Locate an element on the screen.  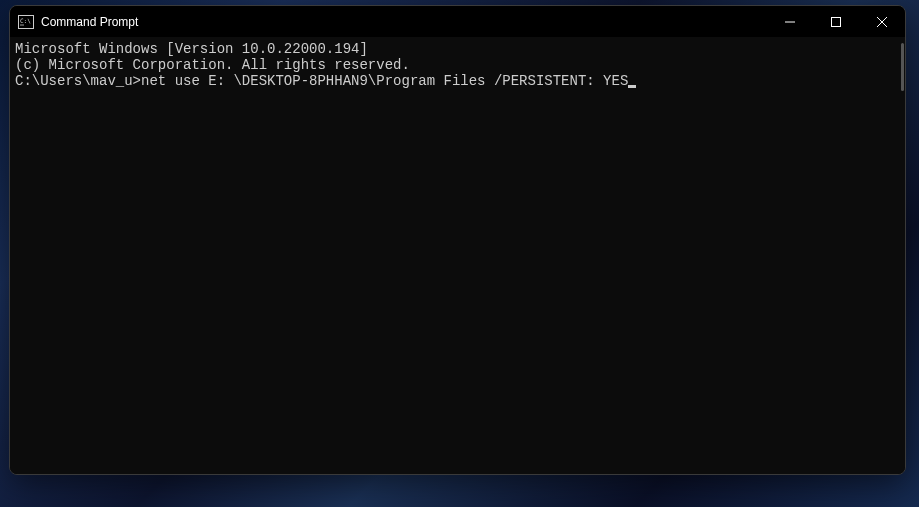
window-controls is located at coordinates (836, 22).